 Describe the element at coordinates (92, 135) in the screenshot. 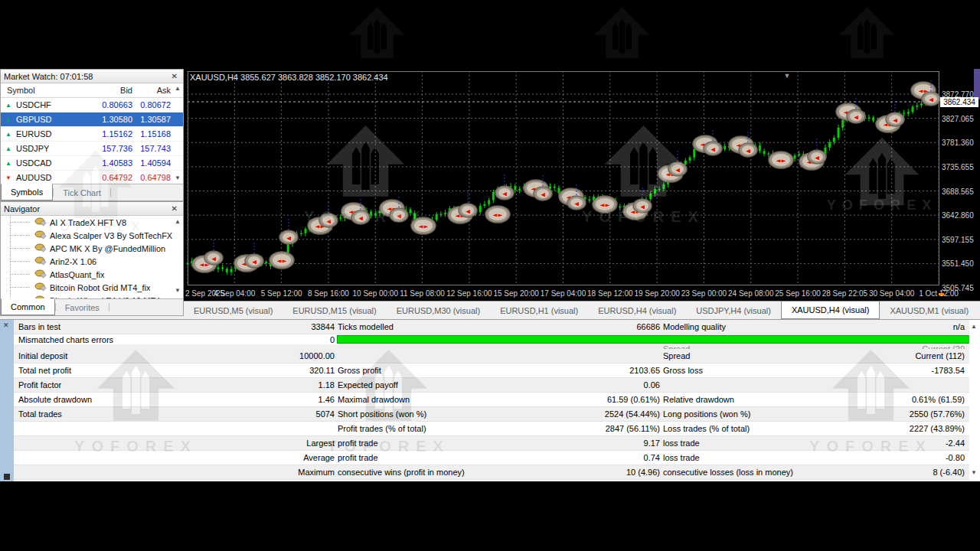

I see `market-watch-row: ▲EURUSD1.151621.15168` at that location.